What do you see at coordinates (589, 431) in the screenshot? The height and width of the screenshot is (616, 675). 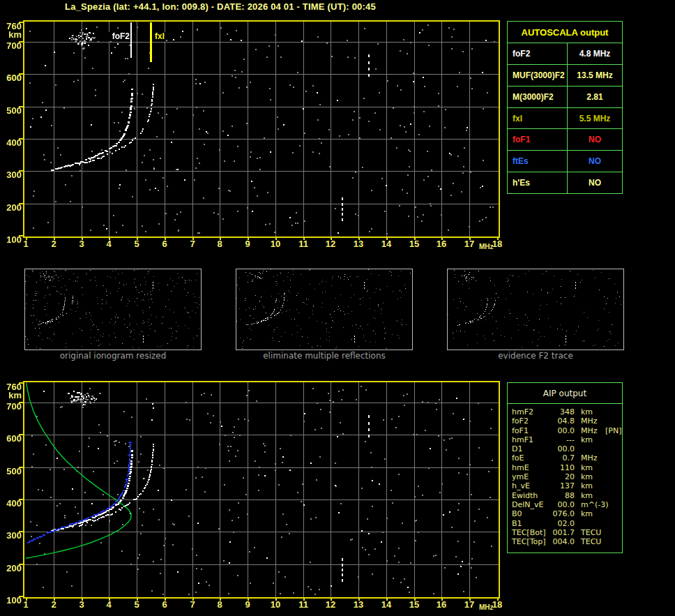 I see `aip-unit: MHz` at bounding box center [589, 431].